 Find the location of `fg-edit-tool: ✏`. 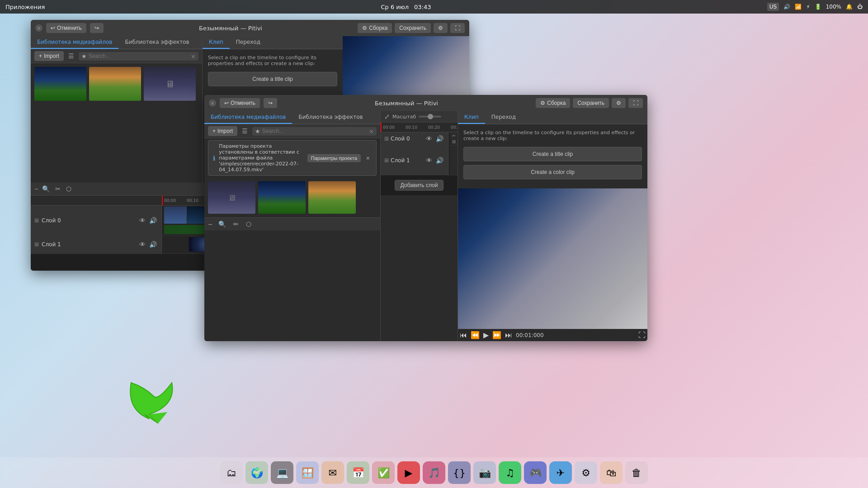

fg-edit-tool: ✏ is located at coordinates (236, 224).